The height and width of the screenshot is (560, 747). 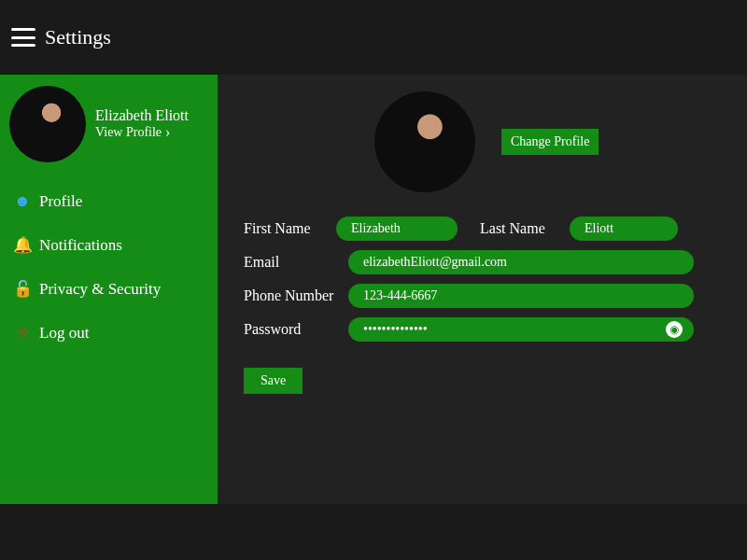 What do you see at coordinates (624, 229) in the screenshot?
I see `last-name-field` at bounding box center [624, 229].